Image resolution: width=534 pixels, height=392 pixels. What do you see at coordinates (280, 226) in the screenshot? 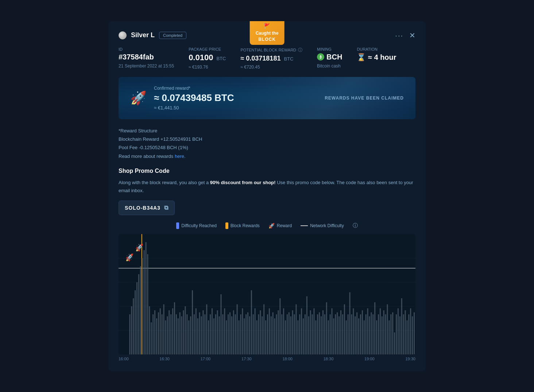
I see `legend-reward: 🚀 Reward` at bounding box center [280, 226].